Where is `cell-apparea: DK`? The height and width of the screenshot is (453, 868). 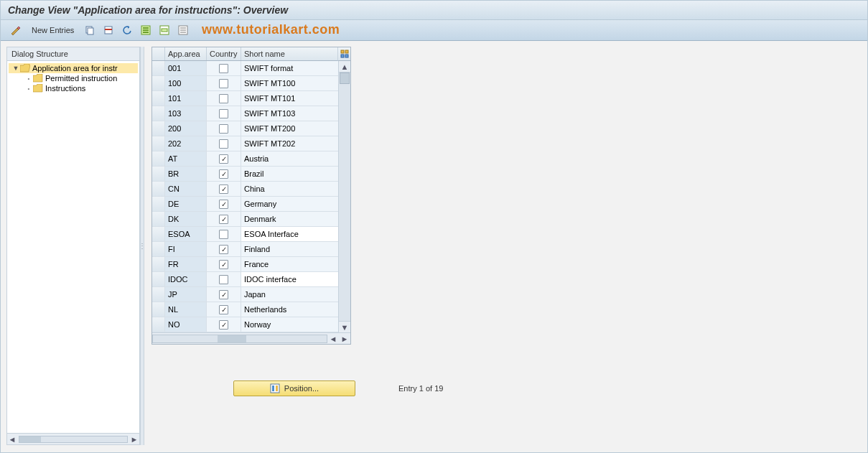 cell-apparea: DK is located at coordinates (186, 219).